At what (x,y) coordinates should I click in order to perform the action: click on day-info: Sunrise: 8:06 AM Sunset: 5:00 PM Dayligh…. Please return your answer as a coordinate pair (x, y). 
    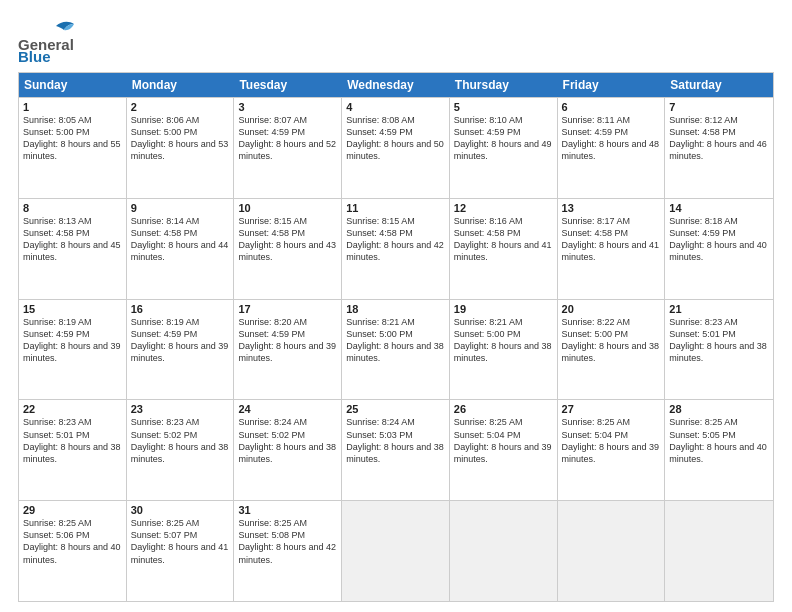
    Looking at the image, I should click on (180, 138).